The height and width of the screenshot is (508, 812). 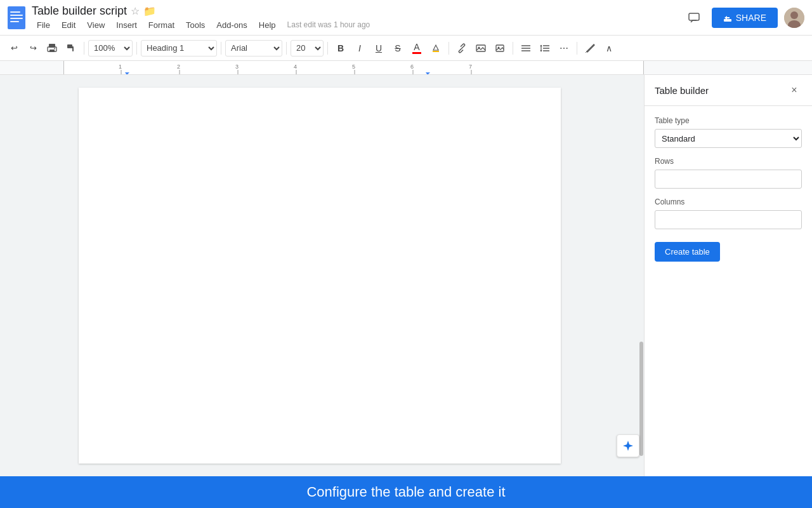 I want to click on scrollbar, so click(x=641, y=276).